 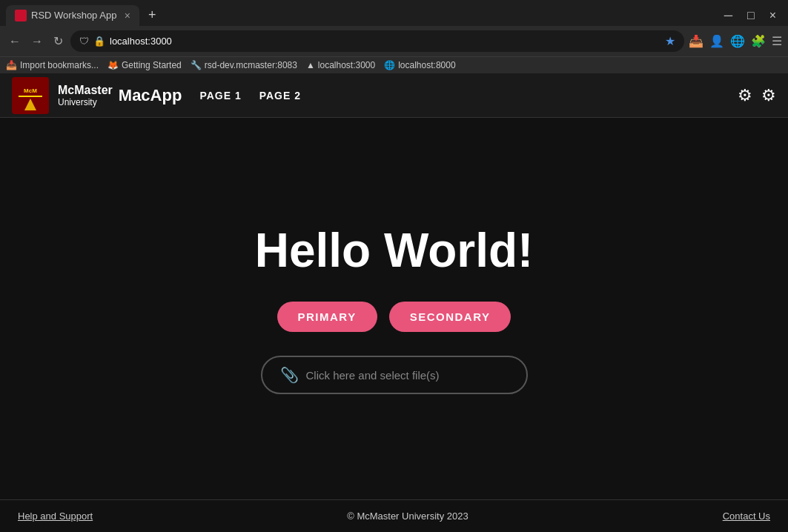 I want to click on bookmark-label: localhost:3000, so click(x=347, y=65).